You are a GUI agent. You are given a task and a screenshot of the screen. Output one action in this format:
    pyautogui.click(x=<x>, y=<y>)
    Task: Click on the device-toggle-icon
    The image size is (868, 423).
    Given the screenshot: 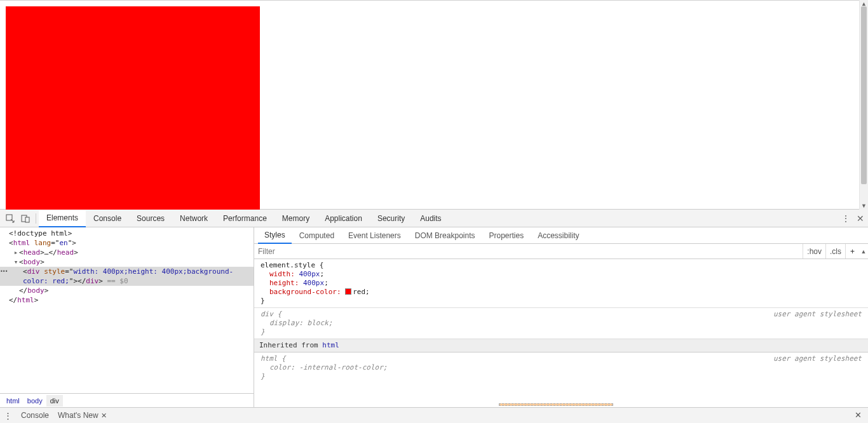 What is the action you would take?
    pyautogui.click(x=25, y=218)
    